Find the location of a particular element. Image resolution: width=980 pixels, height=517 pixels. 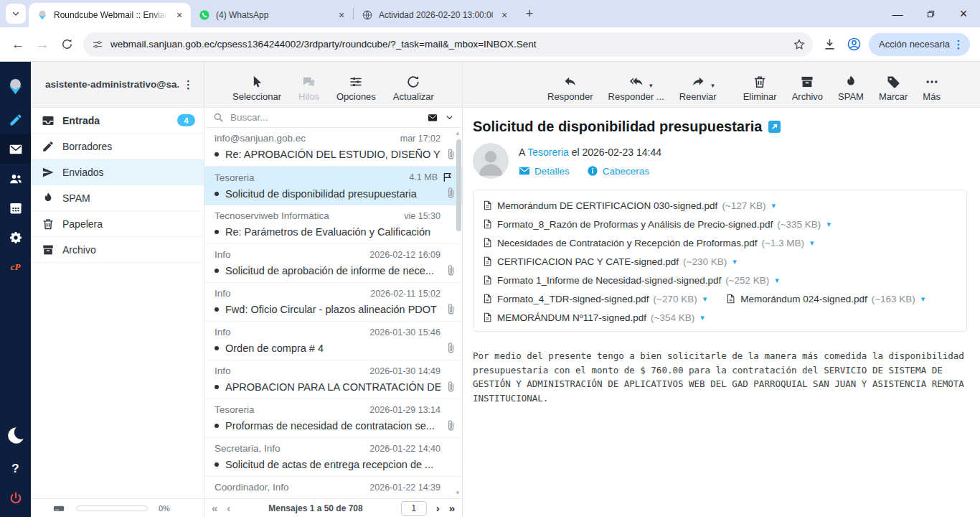

message-row: Info 2026-02-11 15:02 Fwd: Oficio Circul… is located at coordinates (333, 302).